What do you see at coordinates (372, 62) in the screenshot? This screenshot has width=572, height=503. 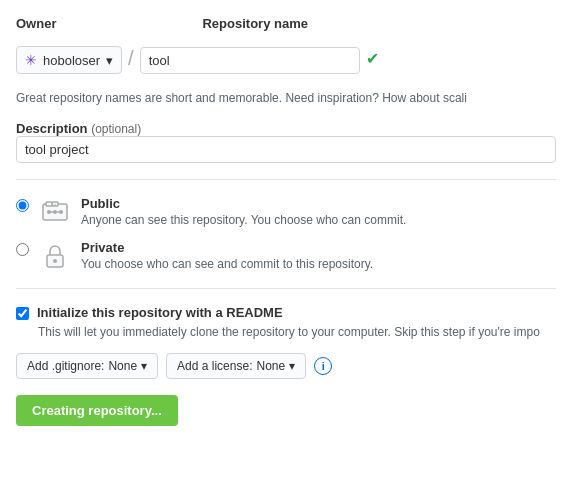 I see `valid-check-icon: ✔` at bounding box center [372, 62].